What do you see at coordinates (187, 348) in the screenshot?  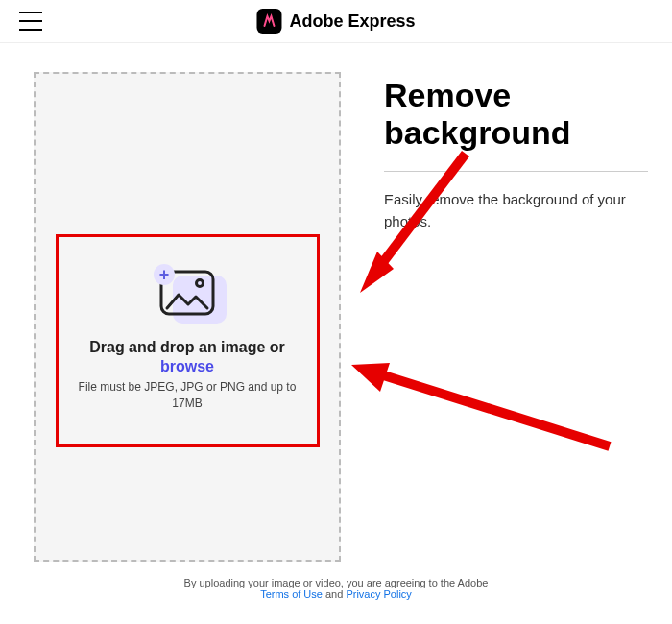 I see `drop-title: Drag and drop an image or` at bounding box center [187, 348].